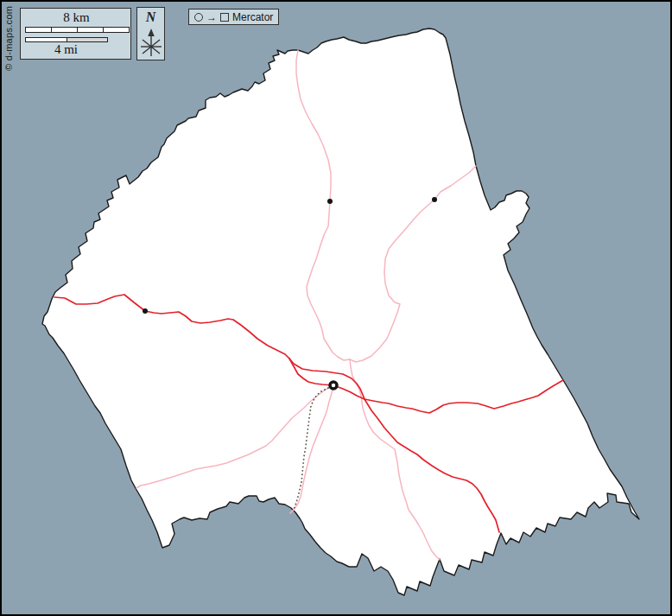 The width and height of the screenshot is (672, 616). I want to click on circle-icon, so click(199, 17).